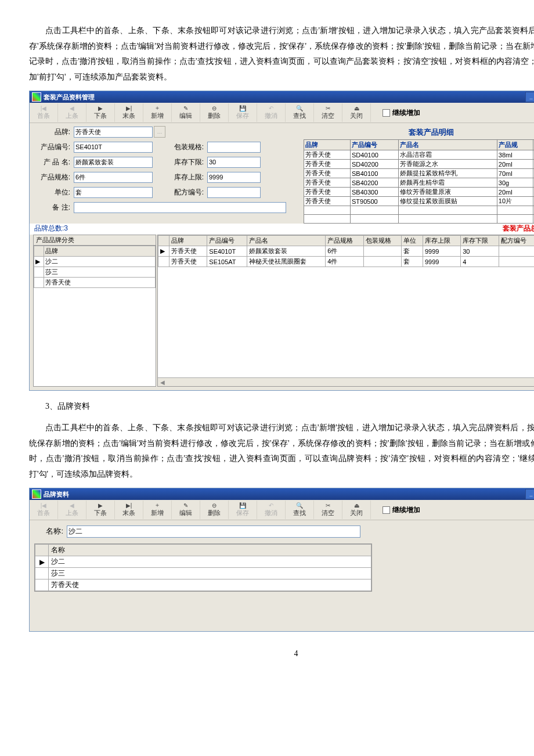 The width and height of the screenshot is (534, 756). I want to click on table-row: 芳香天使SB40100娇颜提拉紧致精华乳70ml1, so click(419, 174).